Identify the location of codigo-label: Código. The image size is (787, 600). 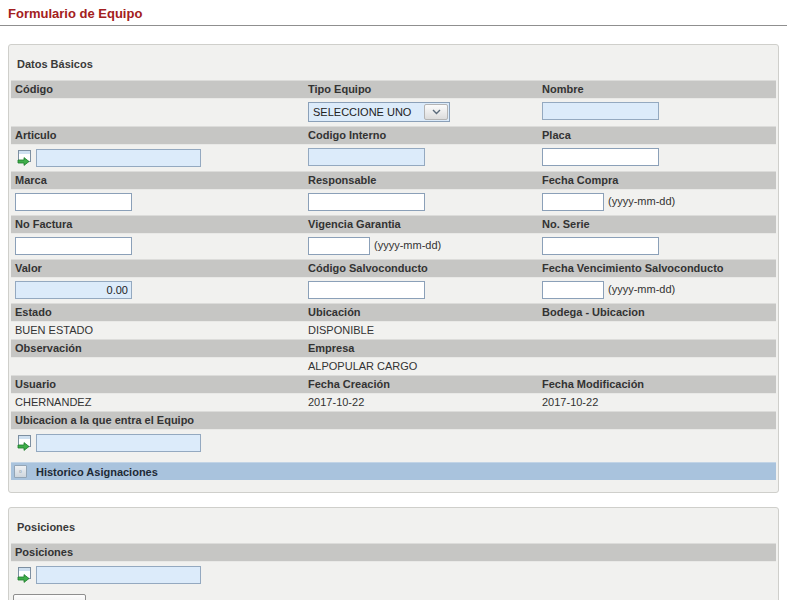
(158, 90).